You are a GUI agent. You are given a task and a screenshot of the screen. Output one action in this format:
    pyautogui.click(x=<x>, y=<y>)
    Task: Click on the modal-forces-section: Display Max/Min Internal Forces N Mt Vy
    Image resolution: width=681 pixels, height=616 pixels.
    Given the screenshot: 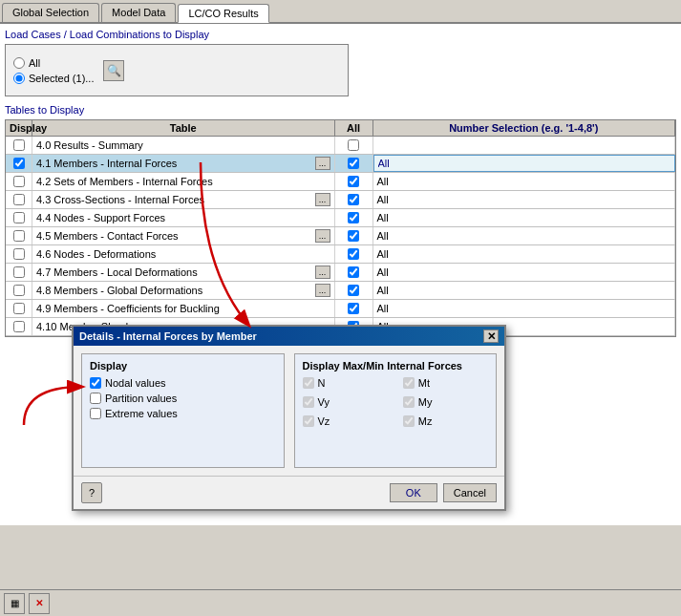 What is the action you would take?
    pyautogui.click(x=395, y=411)
    